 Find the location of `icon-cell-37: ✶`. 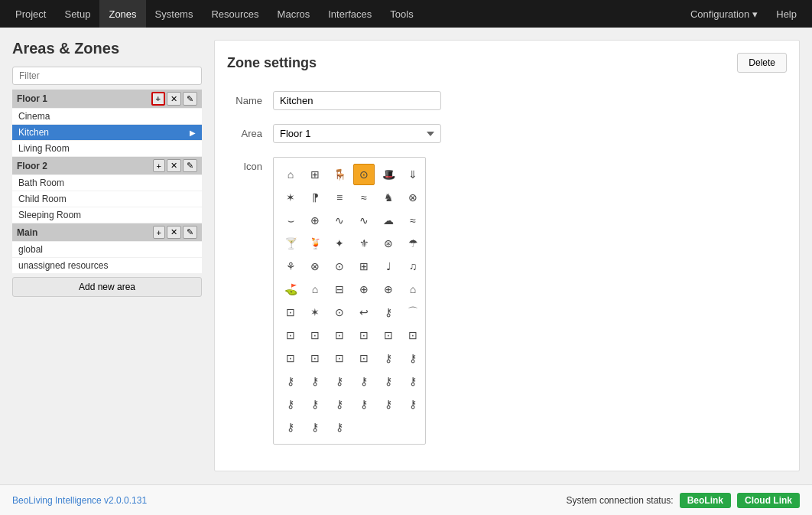

icon-cell-37: ✶ is located at coordinates (315, 312).